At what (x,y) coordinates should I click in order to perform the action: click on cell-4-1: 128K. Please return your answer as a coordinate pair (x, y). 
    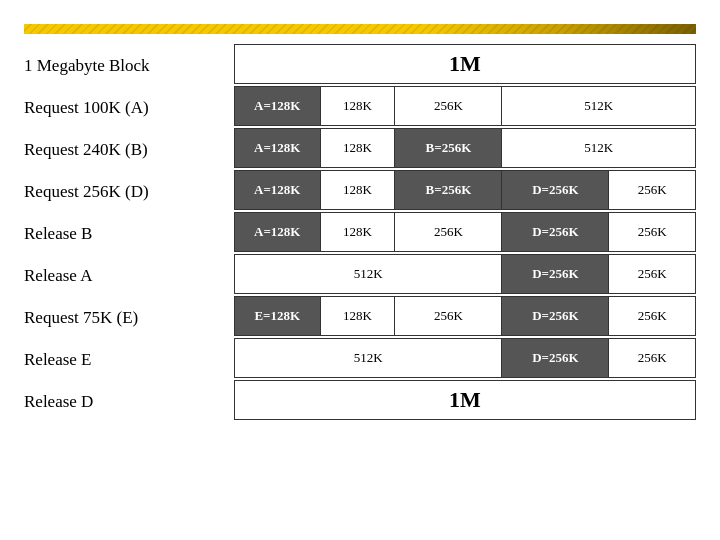
    Looking at the image, I should click on (358, 232).